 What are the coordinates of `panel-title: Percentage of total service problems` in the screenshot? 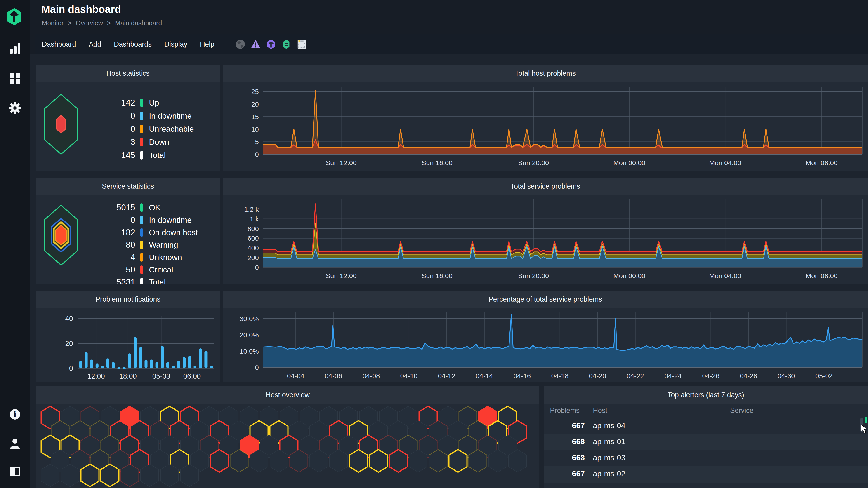 It's located at (545, 299).